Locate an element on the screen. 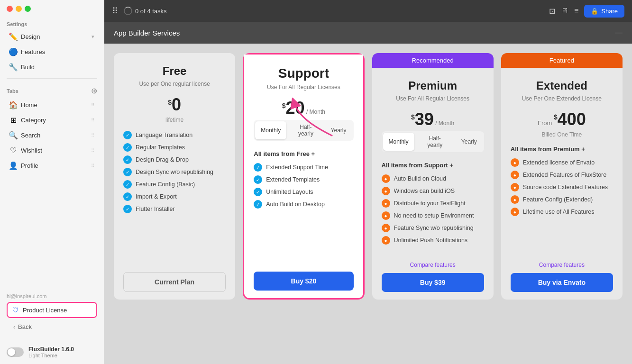  list-item: ✓Import & Export is located at coordinates (174, 197).